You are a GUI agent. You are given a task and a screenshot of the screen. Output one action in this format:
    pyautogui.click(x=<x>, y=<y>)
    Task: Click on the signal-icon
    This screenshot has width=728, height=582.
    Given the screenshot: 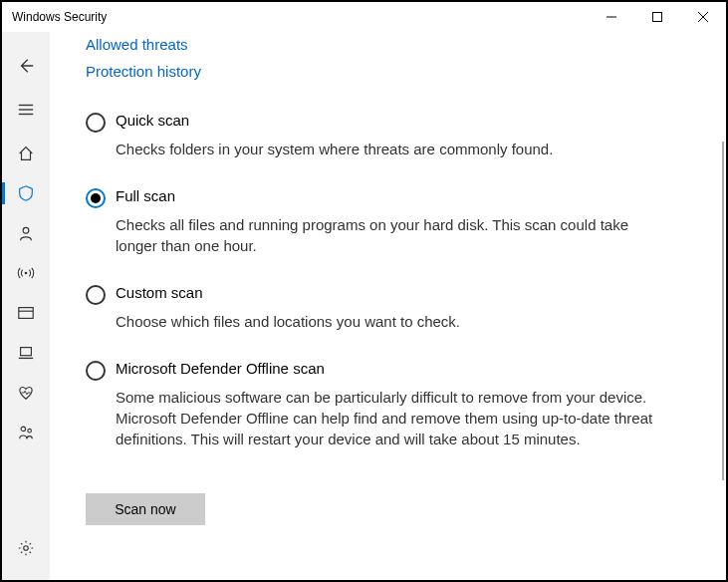 What is the action you would take?
    pyautogui.click(x=26, y=273)
    